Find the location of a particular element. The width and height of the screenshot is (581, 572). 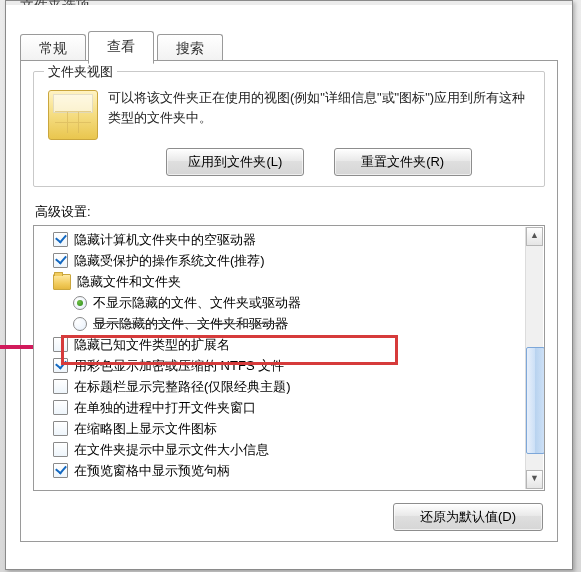

adv-item-label: 不显示隐藏的文件、文件夹或驱动器 is located at coordinates (197, 303).